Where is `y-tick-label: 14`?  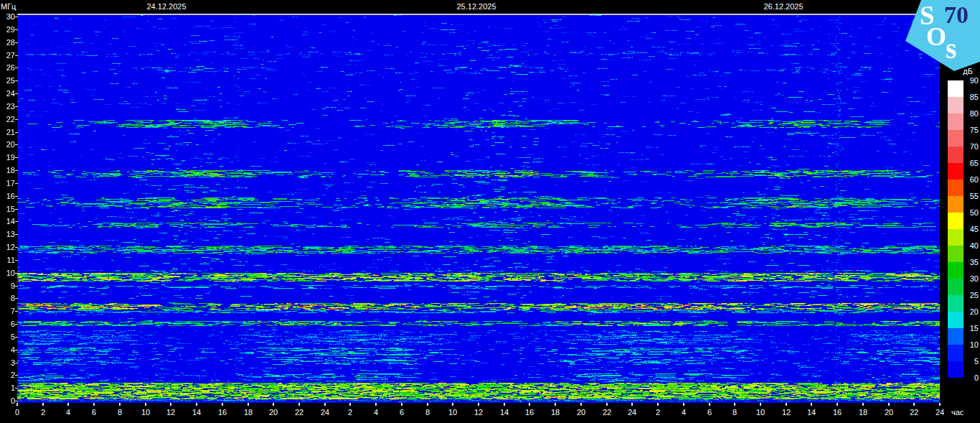 y-tick-label: 14 is located at coordinates (7, 221).